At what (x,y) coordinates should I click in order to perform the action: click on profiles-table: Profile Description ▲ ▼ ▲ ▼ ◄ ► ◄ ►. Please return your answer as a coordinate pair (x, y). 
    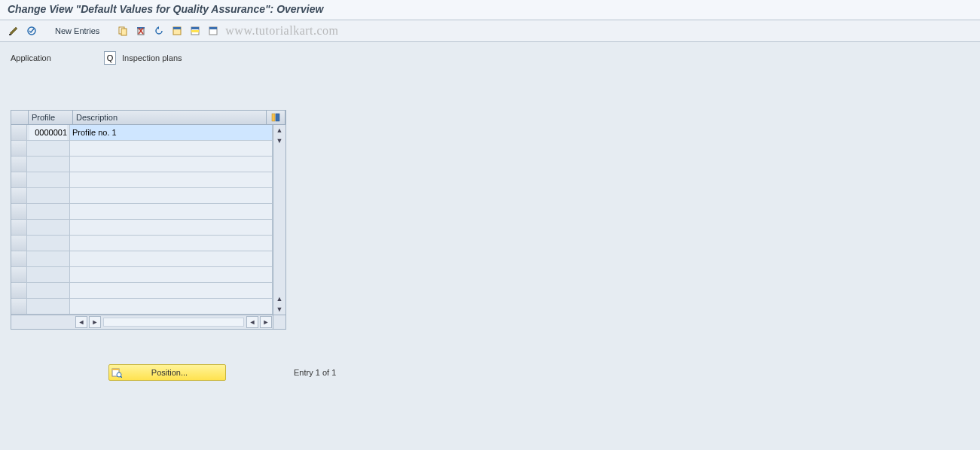
    Looking at the image, I should click on (148, 220).